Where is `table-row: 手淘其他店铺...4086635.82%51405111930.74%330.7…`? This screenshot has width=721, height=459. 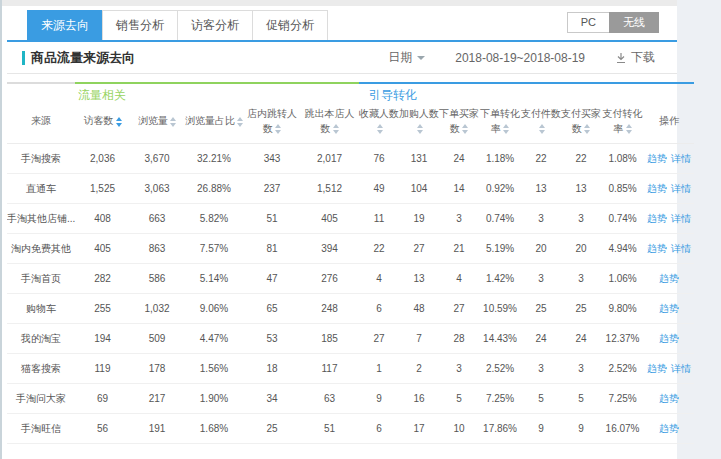
table-row: 手淘其他店铺...4086635.82%51405111930.74%330.7… is located at coordinates (350, 219).